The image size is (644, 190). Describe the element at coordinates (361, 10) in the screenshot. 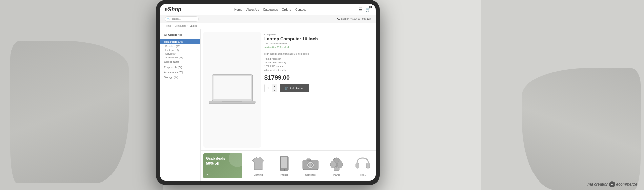

I see `menu-icon: ☰` at that location.